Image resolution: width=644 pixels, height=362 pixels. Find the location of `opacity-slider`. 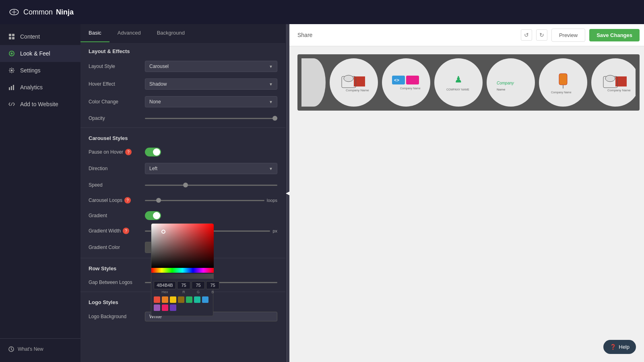

opacity-slider is located at coordinates (211, 118).